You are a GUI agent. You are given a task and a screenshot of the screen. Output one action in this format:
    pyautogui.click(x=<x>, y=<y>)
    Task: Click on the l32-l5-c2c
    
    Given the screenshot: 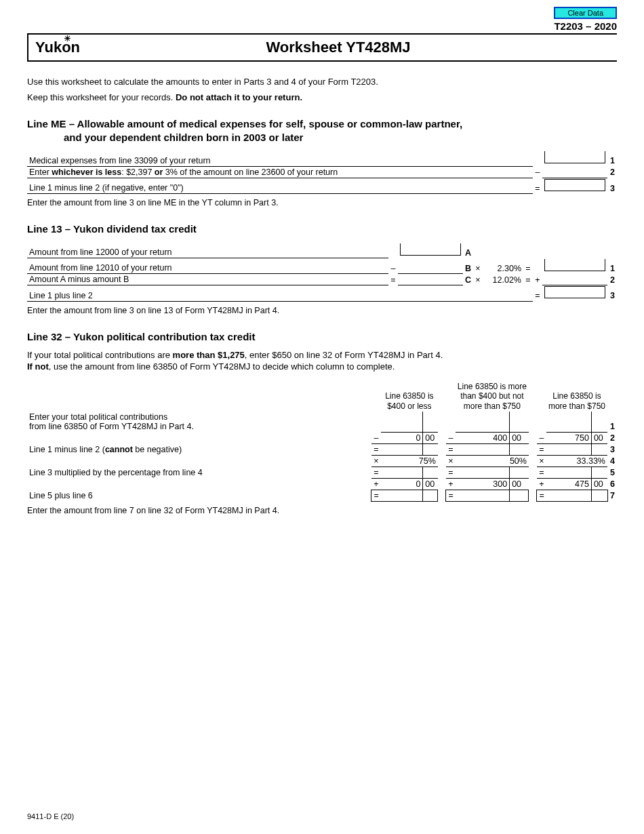 What is the action you would take?
    pyautogui.click(x=519, y=472)
    